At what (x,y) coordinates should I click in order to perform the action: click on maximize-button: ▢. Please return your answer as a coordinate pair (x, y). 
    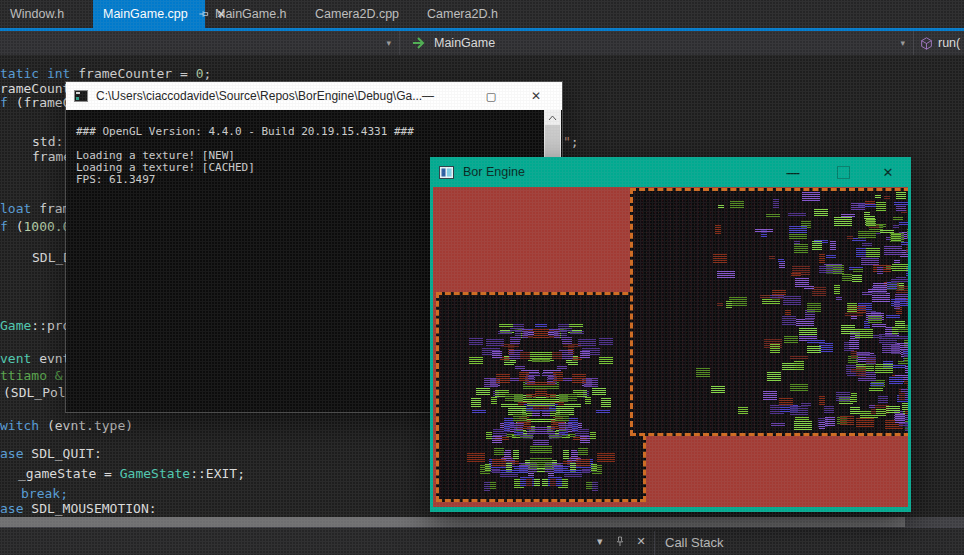
    Looking at the image, I should click on (491, 96).